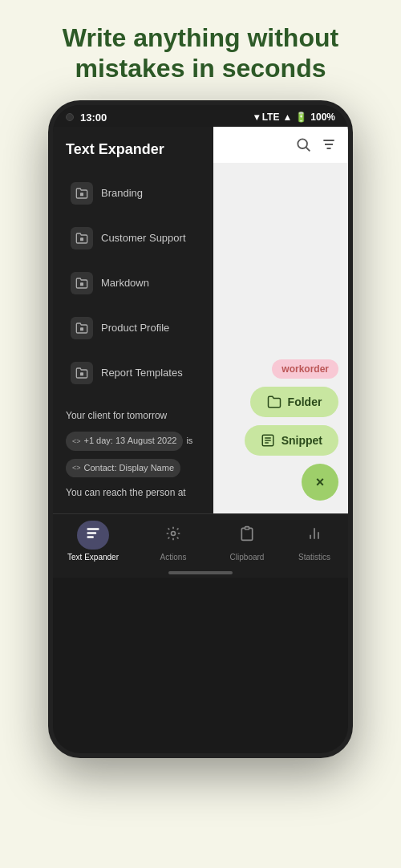 This screenshot has height=868, width=401. I want to click on camera-dot, so click(70, 117).